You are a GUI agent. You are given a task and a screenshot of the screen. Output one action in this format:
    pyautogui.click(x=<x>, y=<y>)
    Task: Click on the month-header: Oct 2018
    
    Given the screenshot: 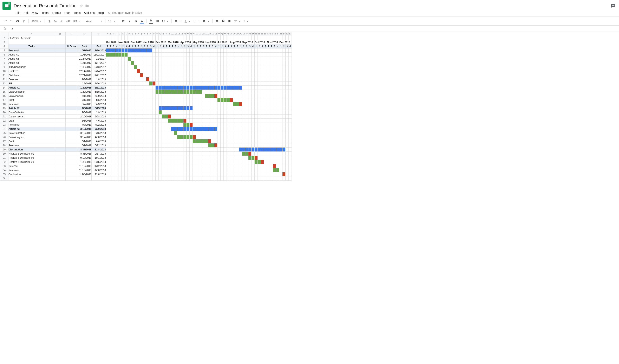 What is the action you would take?
    pyautogui.click(x=261, y=42)
    